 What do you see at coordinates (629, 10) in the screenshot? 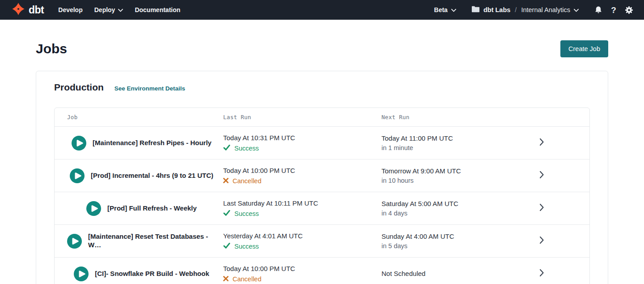
I see `gear-icon` at bounding box center [629, 10].